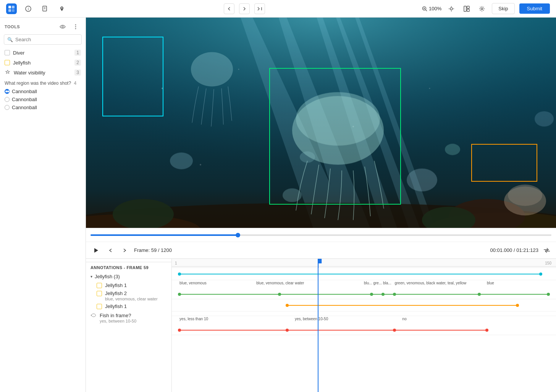 The image size is (556, 392). Describe the element at coordinates (132, 299) in the screenshot. I see `jellyfish2-sublabel: blue, venomous, clear water` at that location.